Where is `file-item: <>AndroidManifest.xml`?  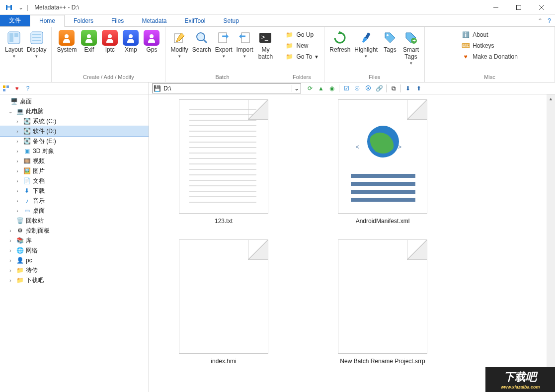 file-item: <>AndroidManifest.xml is located at coordinates (383, 162).